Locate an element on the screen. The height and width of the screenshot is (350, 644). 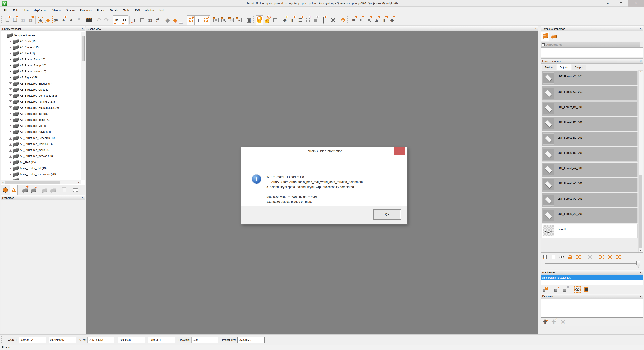
appearance-scrollbar: ▴ ▾ is located at coordinates (642, 45).